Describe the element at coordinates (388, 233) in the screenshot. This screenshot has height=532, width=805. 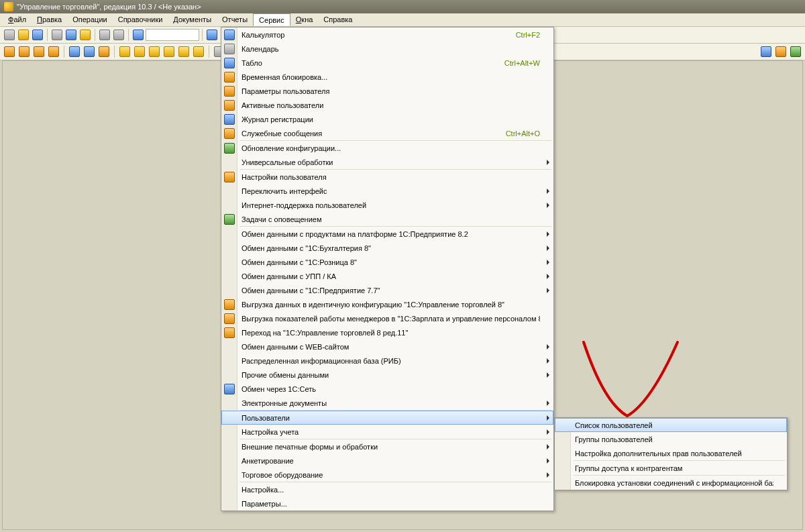
I see `menu-item-17: Обмен данными с продуктами на платформе …` at that location.